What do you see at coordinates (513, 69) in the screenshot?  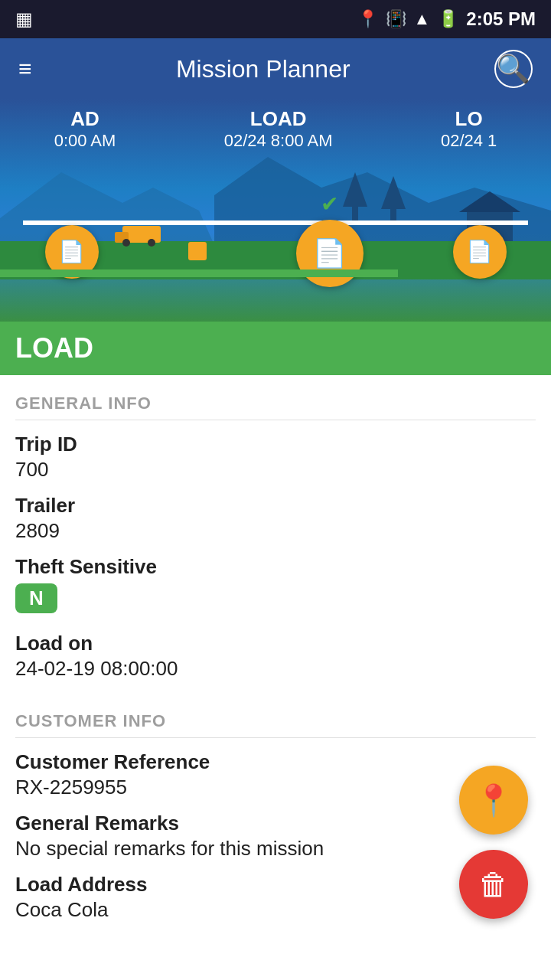 I see `search-icon: 🔍` at bounding box center [513, 69].